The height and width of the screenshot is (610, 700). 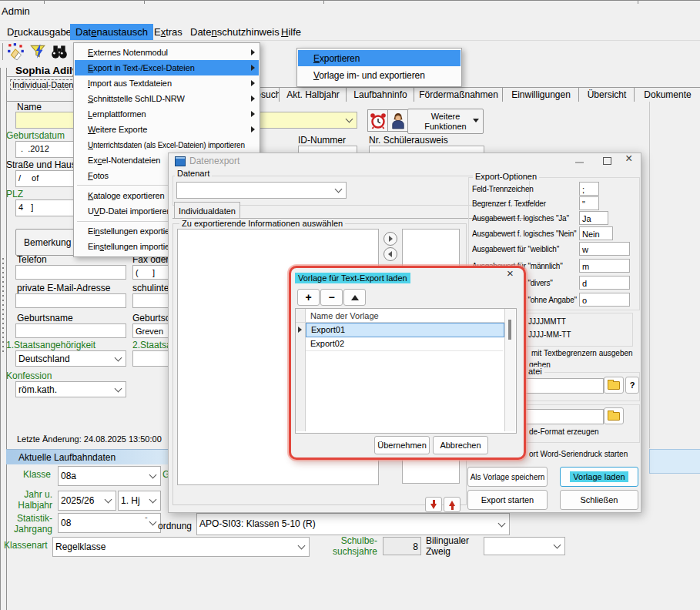 What do you see at coordinates (404, 344) in the screenshot?
I see `grid-row: Export02` at bounding box center [404, 344].